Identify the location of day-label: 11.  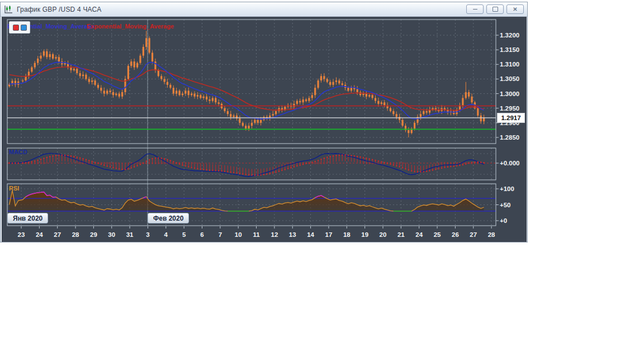
(256, 235).